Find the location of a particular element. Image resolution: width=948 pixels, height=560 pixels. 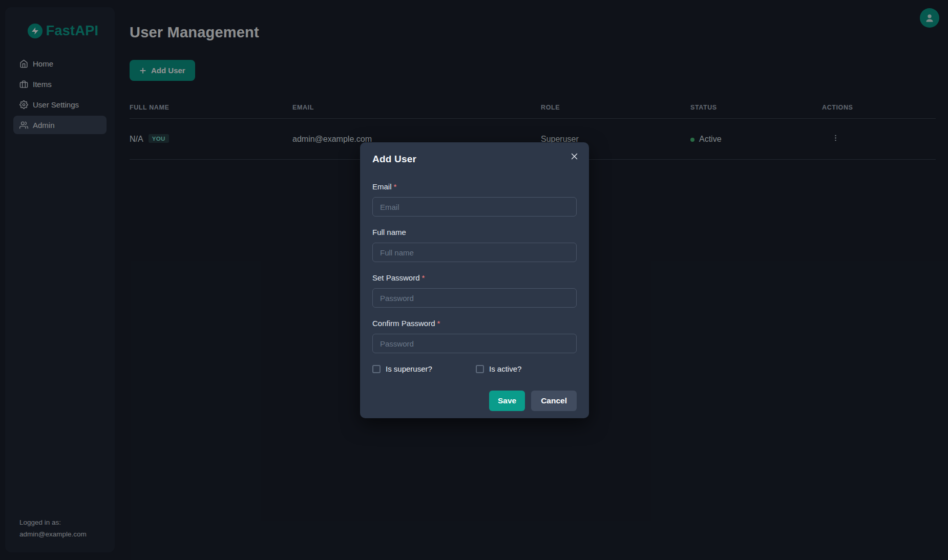

set-password-field-group: Set Password* is located at coordinates (474, 291).